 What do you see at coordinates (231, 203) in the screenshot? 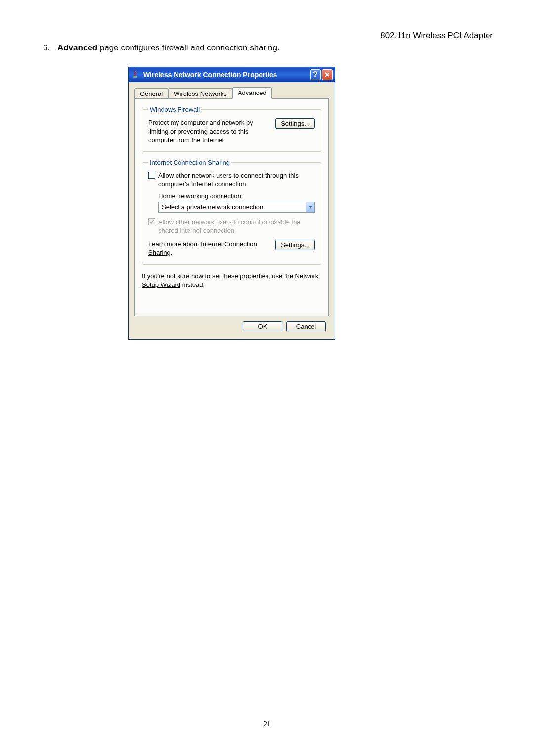
I see `properties-dialog: Wireless Network Connection Properties ?…` at bounding box center [231, 203].